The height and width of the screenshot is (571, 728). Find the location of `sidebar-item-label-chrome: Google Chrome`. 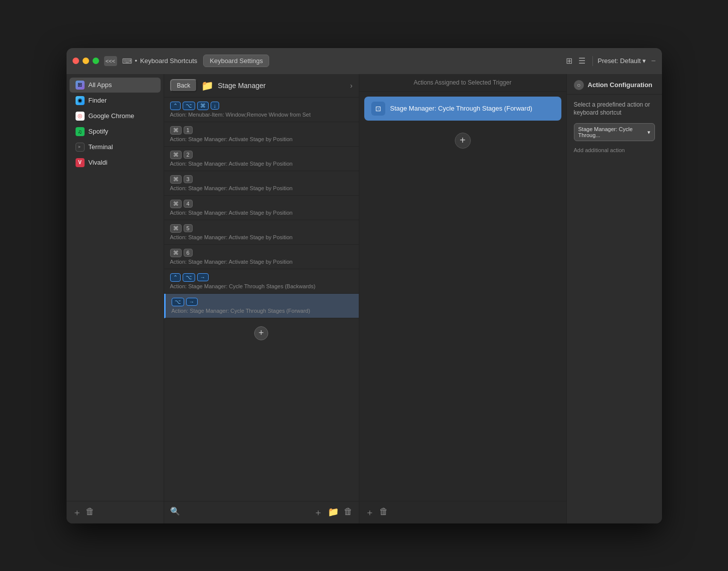

sidebar-item-label-chrome: Google Chrome is located at coordinates (112, 116).